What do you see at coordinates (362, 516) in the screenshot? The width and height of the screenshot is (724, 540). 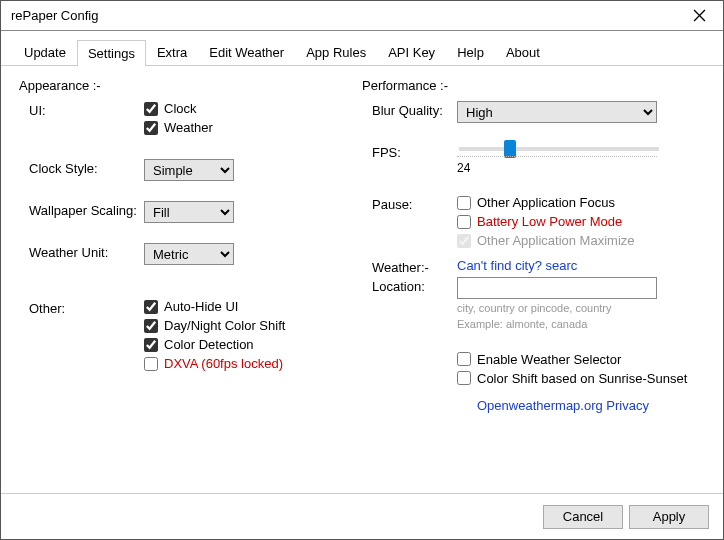 I see `footer: Cancel Apply` at bounding box center [362, 516].